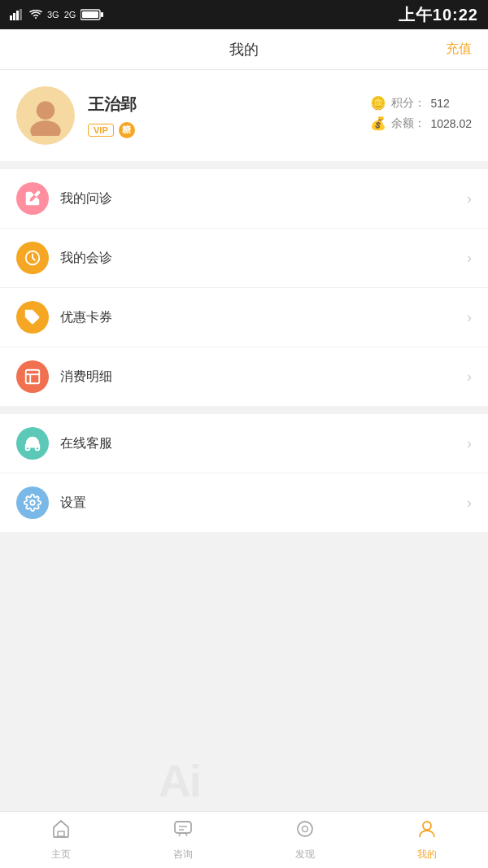  What do you see at coordinates (183, 831) in the screenshot?
I see `consult-icon` at bounding box center [183, 831].